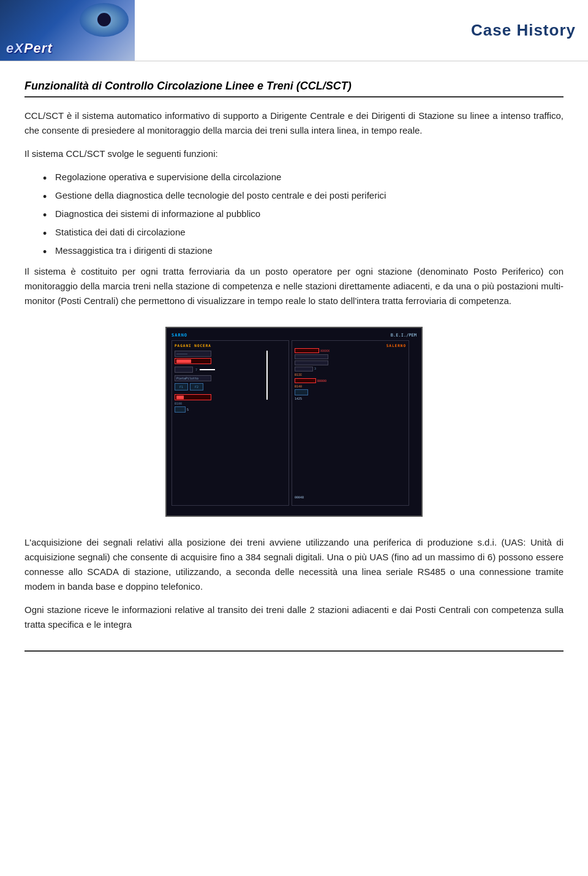 The width and height of the screenshot is (588, 876). What do you see at coordinates (350, 369) in the screenshot?
I see `scada-r-row-4: 3` at bounding box center [350, 369].